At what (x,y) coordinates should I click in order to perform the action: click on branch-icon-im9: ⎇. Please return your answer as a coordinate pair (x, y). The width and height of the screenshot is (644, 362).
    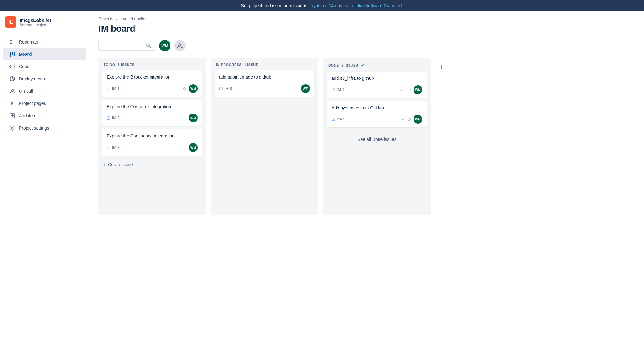
    Looking at the image, I should click on (408, 90).